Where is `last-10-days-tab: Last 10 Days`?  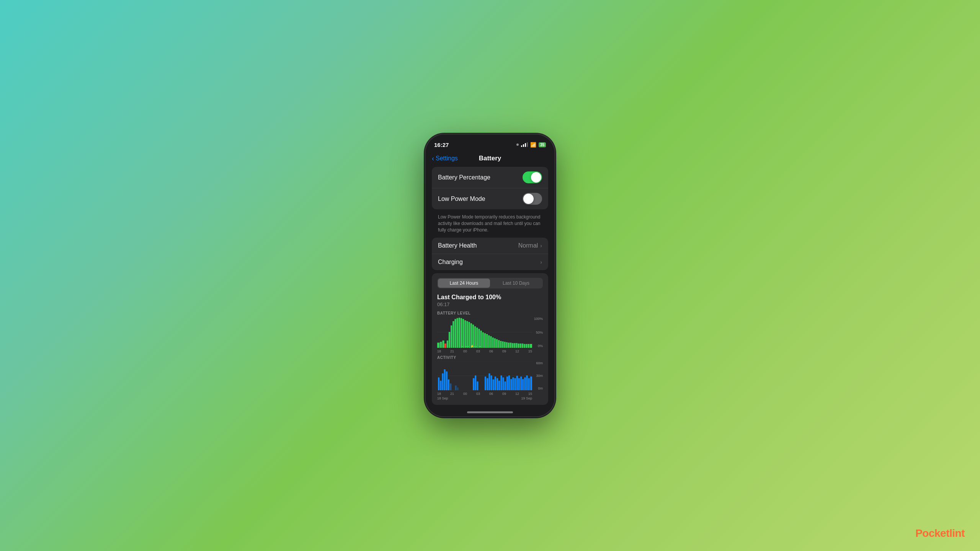 last-10-days-tab: Last 10 Days is located at coordinates (516, 283).